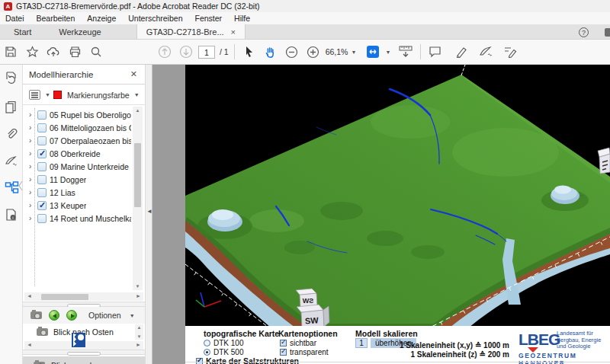  What do you see at coordinates (461, 52) in the screenshot?
I see `highlighter-tool-icon` at bounding box center [461, 52].